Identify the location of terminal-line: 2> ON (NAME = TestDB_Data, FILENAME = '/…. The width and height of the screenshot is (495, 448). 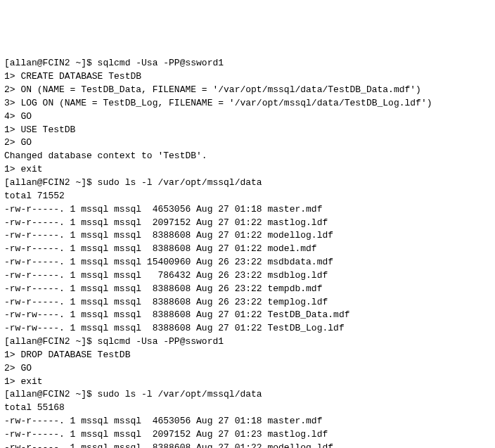
(248, 90).